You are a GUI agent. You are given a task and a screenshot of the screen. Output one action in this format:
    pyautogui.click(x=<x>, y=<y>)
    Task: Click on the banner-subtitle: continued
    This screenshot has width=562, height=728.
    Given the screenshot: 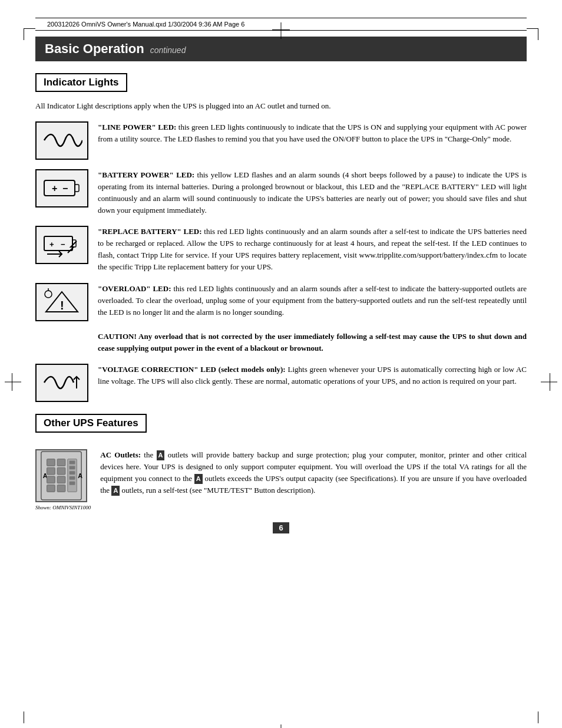 What is the action you would take?
    pyautogui.click(x=168, y=50)
    